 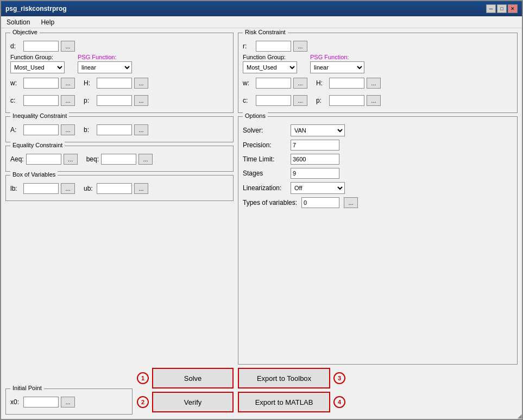 What do you see at coordinates (300, 83) in the screenshot?
I see `risk-w-dots-button: ...` at bounding box center [300, 83].